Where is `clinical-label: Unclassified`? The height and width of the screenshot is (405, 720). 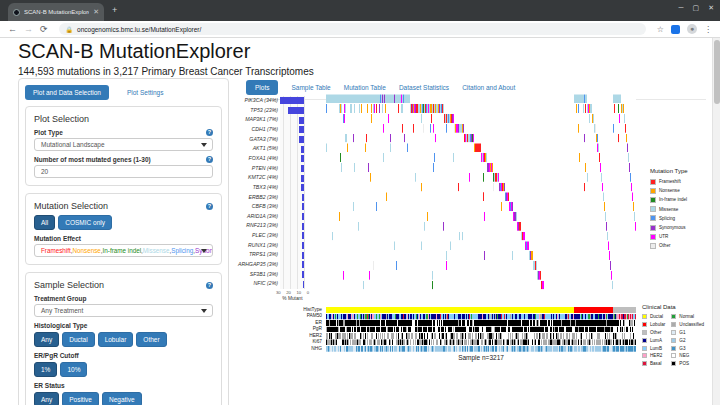
clinical-label: Unclassified is located at coordinates (692, 324).